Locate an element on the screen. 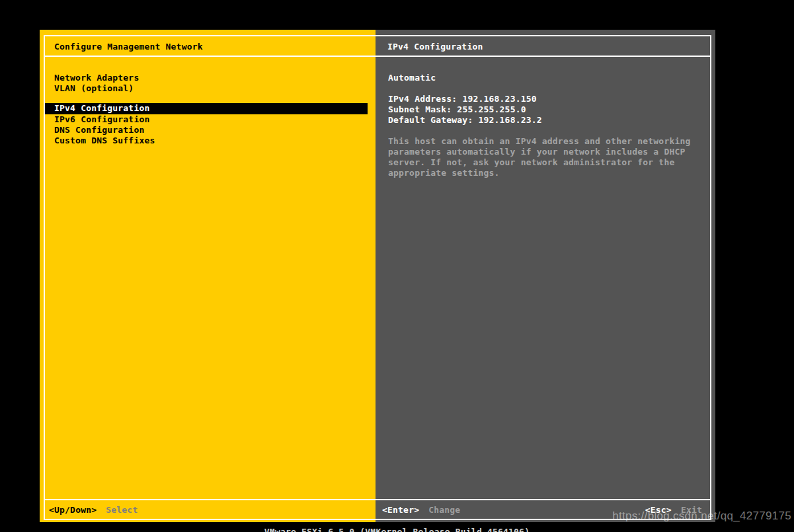 The image size is (794, 532). ipv4-mode-value: Automatic is located at coordinates (549, 78).